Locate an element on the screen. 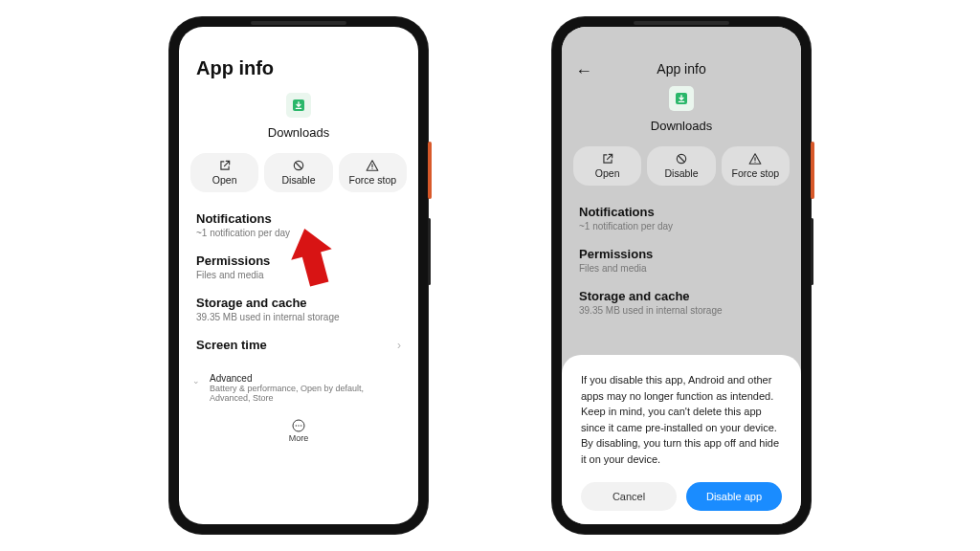 The image size is (980, 551). disable-dialog: If you disable this app, Android and oth… is located at coordinates (681, 440).